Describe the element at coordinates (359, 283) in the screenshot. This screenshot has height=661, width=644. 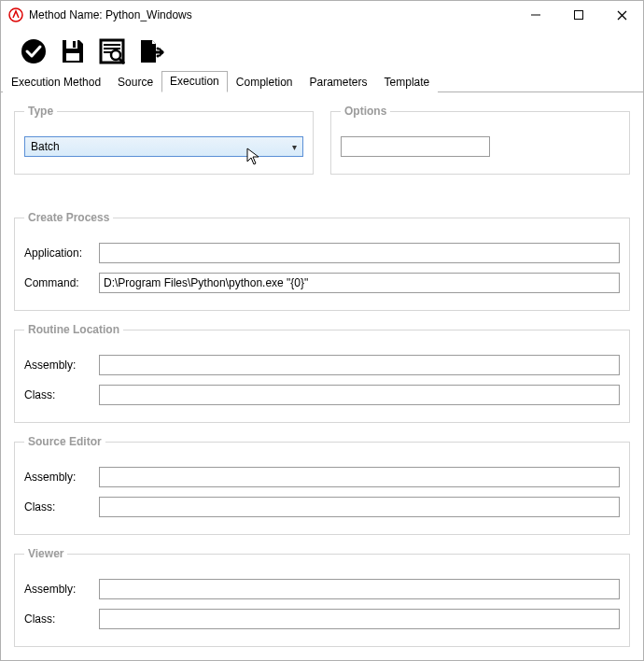
I see `command-input` at that location.